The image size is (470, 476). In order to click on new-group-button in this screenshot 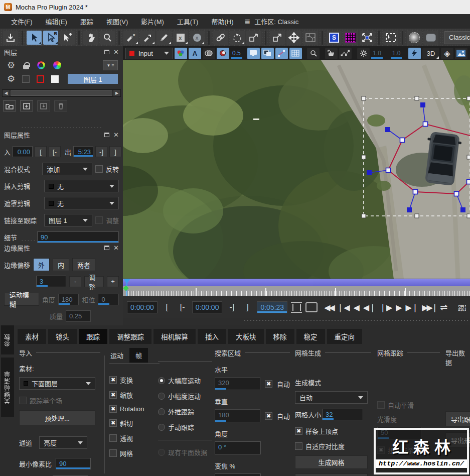, I will do `click(10, 106)`.